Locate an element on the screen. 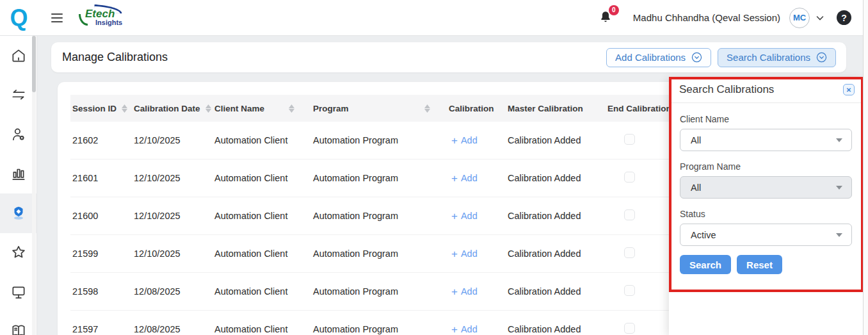 This screenshot has width=868, height=335. add-calibrations-label: Add Calibrations is located at coordinates (650, 58).